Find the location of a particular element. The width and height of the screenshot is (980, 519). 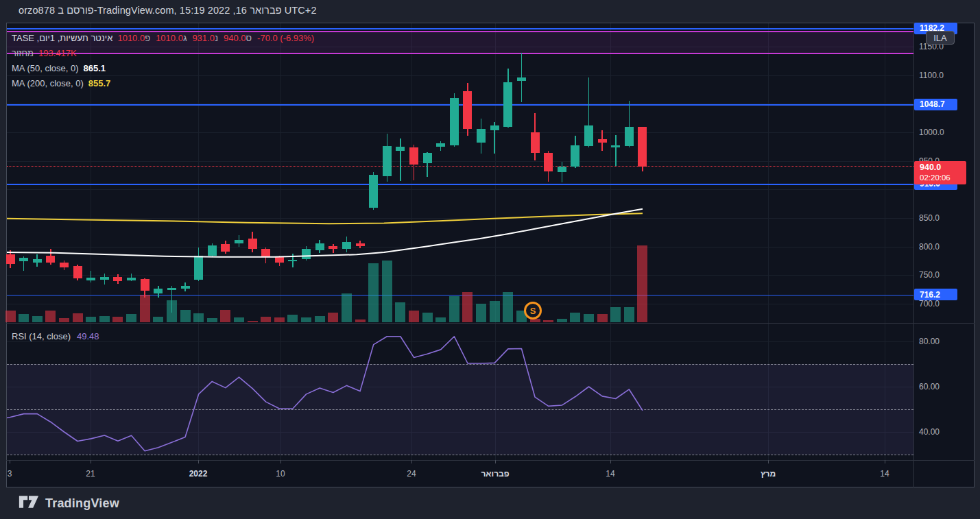

symbol-legend-row: אינטר תעשיות, 1יום, TASE פ1010.0 ג1010.0… is located at coordinates (163, 38).